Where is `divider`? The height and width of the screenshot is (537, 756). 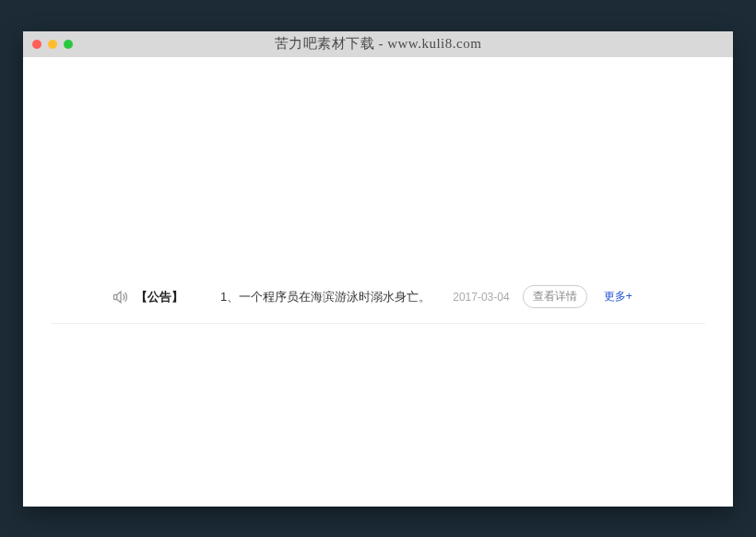 divider is located at coordinates (378, 323).